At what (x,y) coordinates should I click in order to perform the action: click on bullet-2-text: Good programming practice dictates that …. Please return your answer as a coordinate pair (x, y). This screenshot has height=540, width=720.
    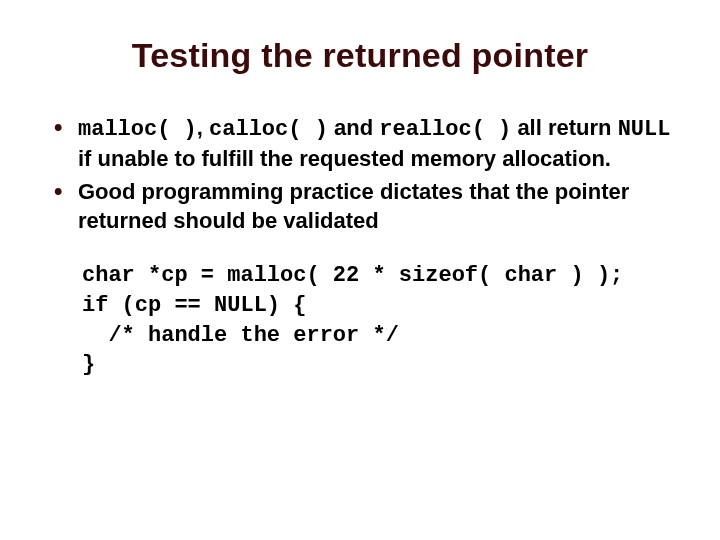
    Looking at the image, I should click on (354, 206).